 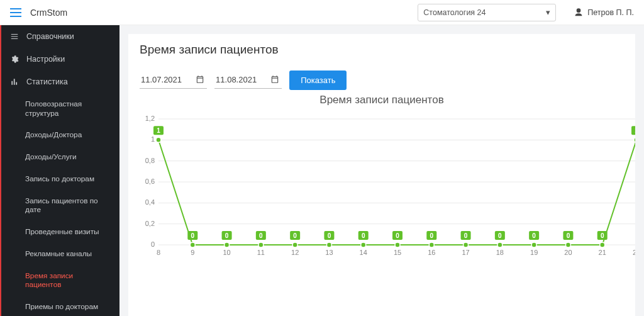 I want to click on date-to-input: 11.08.2021, so click(x=248, y=81).